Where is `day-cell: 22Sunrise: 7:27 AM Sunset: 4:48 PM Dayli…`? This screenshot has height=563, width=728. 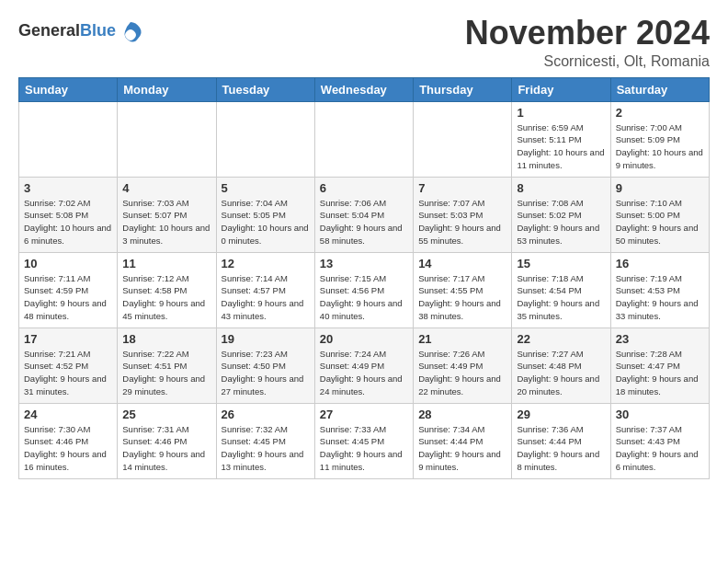
day-cell: 22Sunrise: 7:27 AM Sunset: 4:48 PM Dayli… is located at coordinates (561, 365).